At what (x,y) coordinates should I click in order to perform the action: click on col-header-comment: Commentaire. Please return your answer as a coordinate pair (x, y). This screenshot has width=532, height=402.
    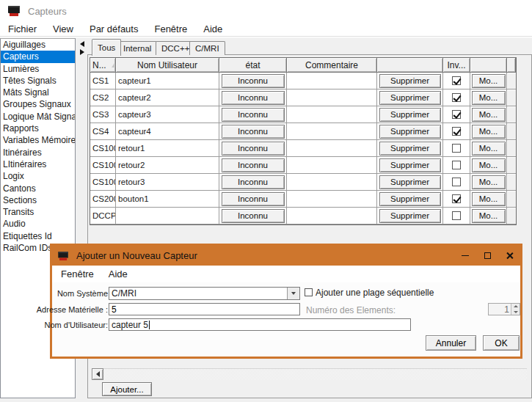
    Looking at the image, I should click on (332, 65).